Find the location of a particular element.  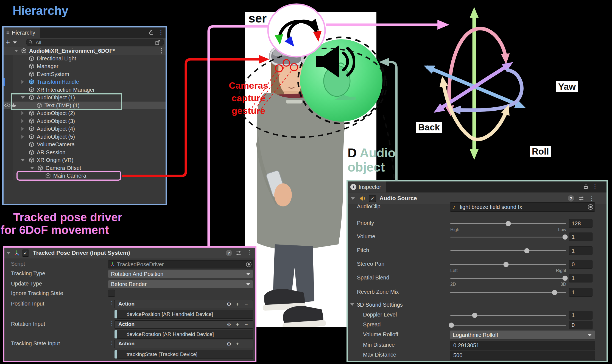

binding-text: devicePosition [AR Handheld Device] is located at coordinates (170, 314).